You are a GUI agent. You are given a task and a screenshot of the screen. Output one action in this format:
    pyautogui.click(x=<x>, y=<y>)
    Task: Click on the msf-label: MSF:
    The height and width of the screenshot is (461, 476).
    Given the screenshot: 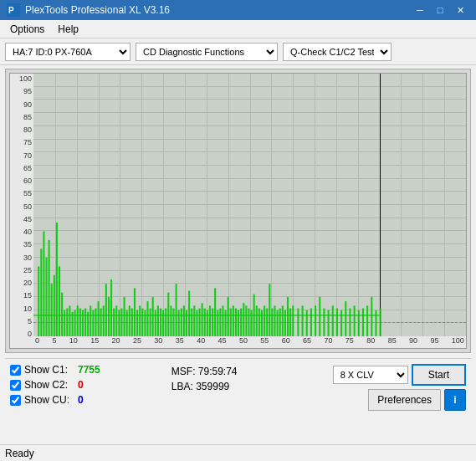 What is the action you would take?
    pyautogui.click(x=185, y=371)
    